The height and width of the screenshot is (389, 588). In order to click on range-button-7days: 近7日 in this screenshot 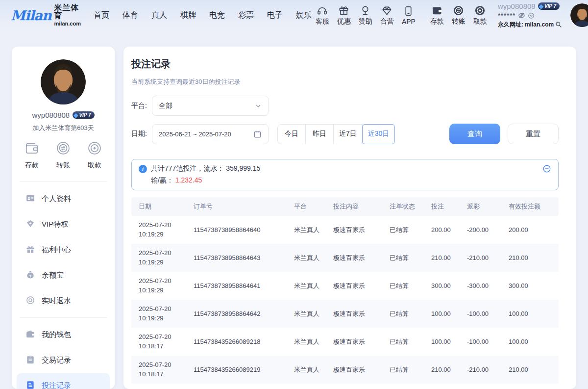, I will do `click(348, 134)`.